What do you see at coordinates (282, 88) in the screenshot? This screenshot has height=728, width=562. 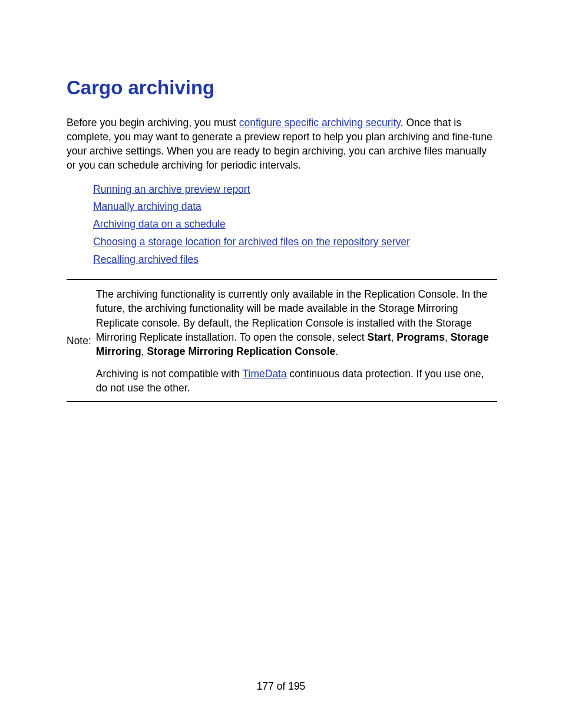 I see `page-title: Cargo archiving` at bounding box center [282, 88].